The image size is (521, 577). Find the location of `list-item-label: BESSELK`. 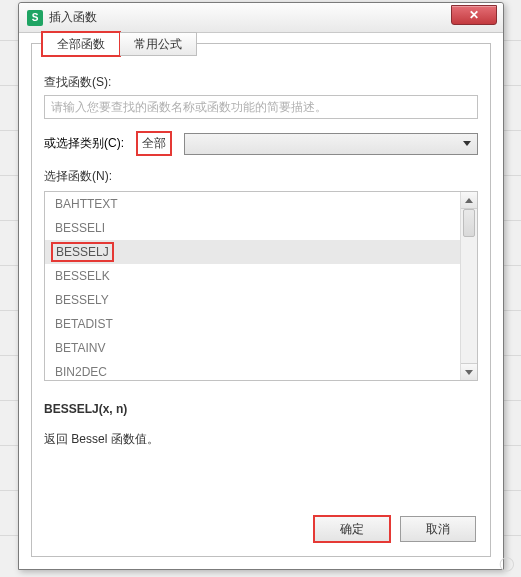

list-item-label: BESSELK is located at coordinates (82, 276).